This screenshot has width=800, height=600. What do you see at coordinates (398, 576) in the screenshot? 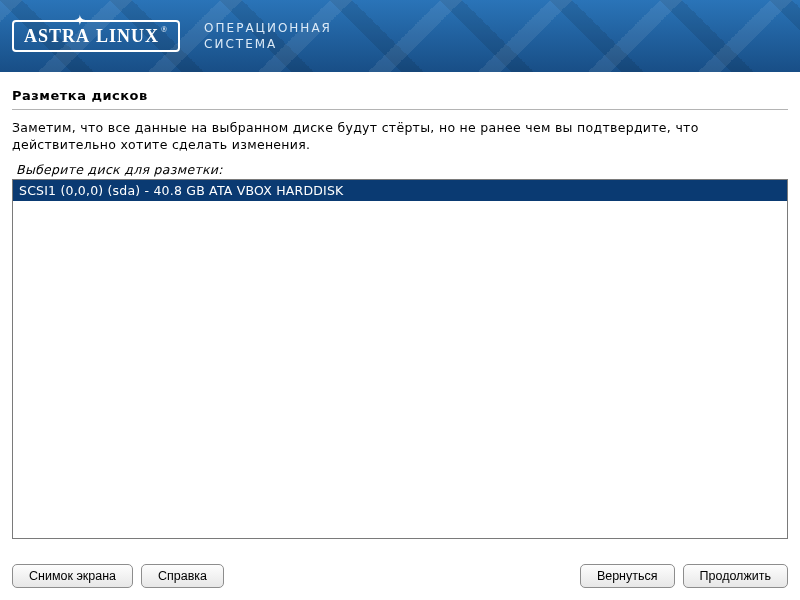
I see `footer-spacer` at bounding box center [398, 576].